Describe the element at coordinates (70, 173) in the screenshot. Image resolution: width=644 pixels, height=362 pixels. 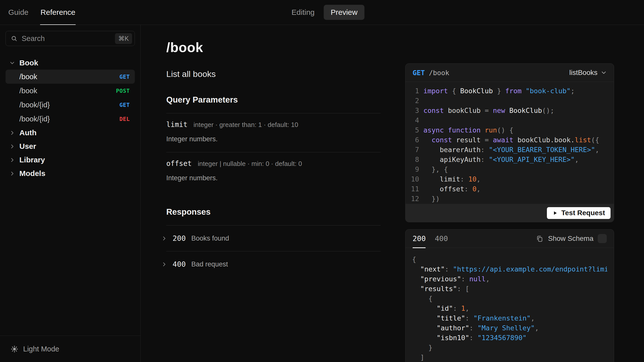
I see `sidebar-group-models: Models` at that location.